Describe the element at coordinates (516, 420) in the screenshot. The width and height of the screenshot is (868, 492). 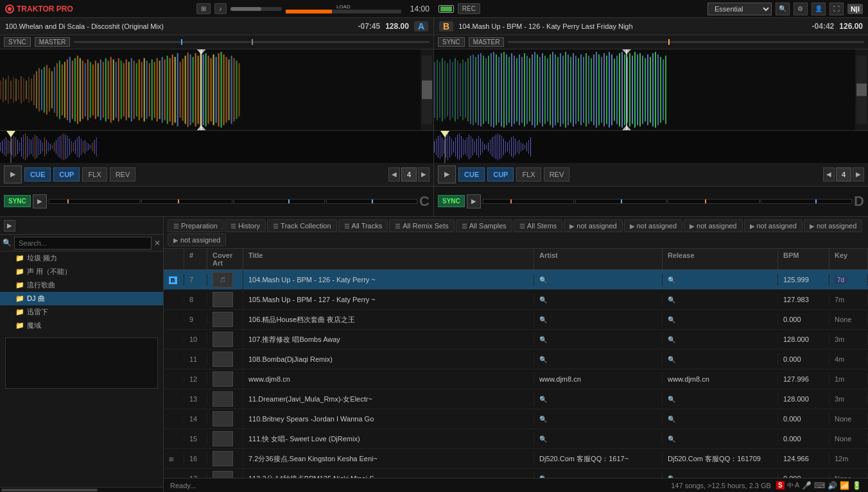
I see `table-row: 14 110.Britney Spears -Jordan I Wanna Go…` at that location.